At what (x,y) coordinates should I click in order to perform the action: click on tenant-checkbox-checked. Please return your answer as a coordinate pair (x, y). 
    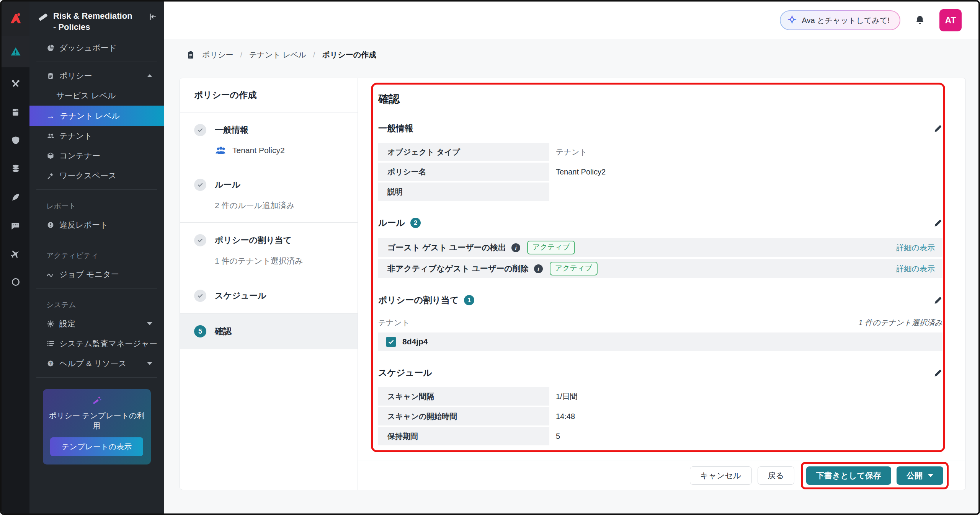
    Looking at the image, I should click on (391, 342).